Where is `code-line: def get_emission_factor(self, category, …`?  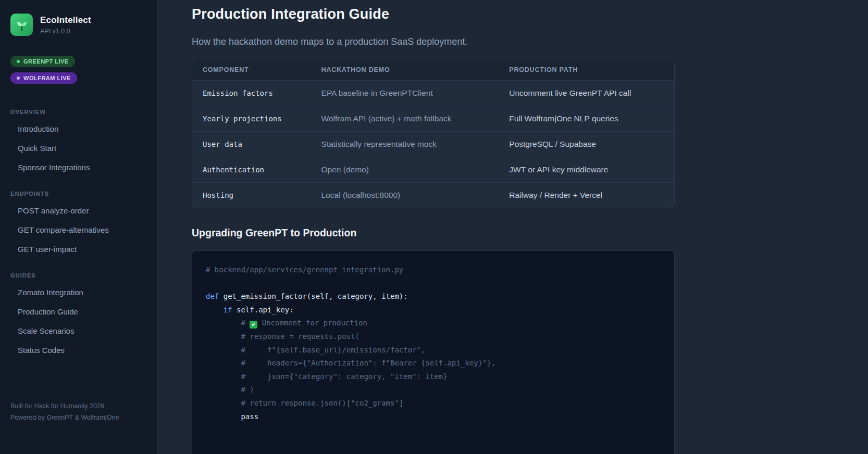 code-line: def get_emission_factor(self, category, … is located at coordinates (433, 297).